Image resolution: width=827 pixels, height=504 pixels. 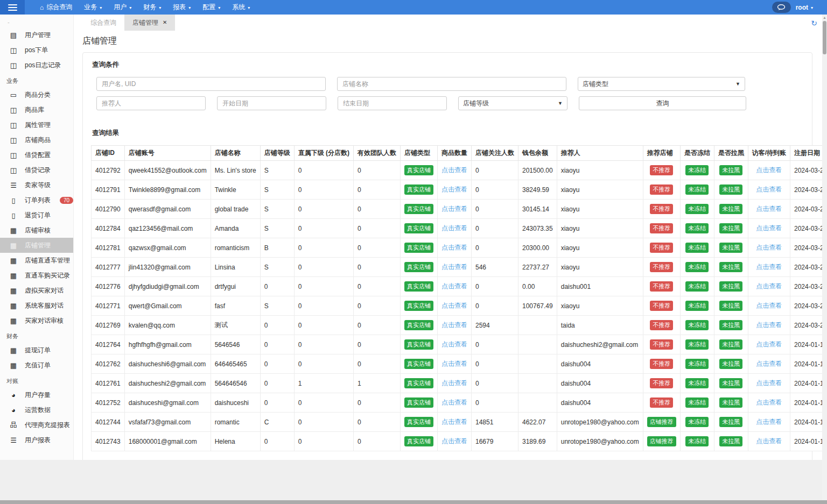 I want to click on sidebar-item-商品库: ◫商品库, so click(x=37, y=110).